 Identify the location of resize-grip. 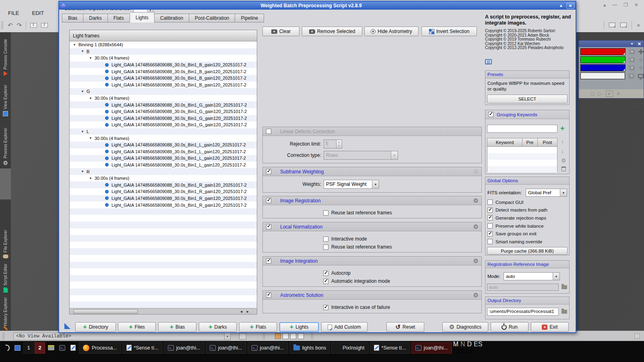
(637, 336).